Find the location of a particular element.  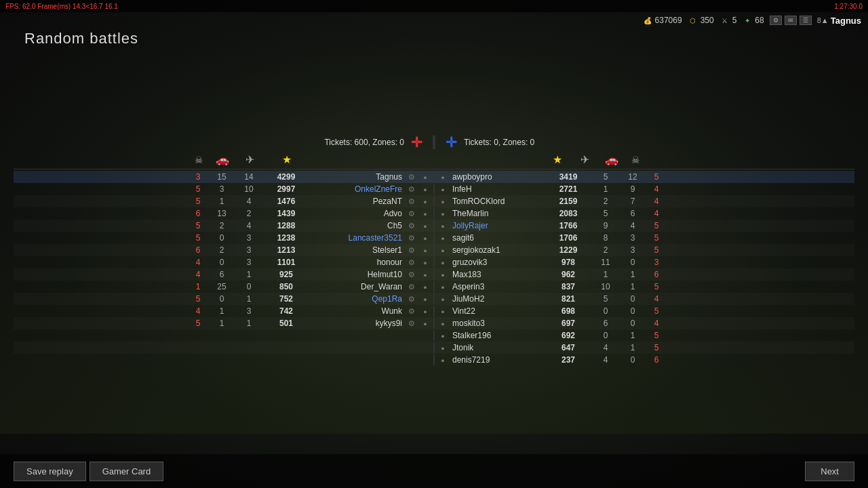

left-name-cell: Advo is located at coordinates (357, 214).